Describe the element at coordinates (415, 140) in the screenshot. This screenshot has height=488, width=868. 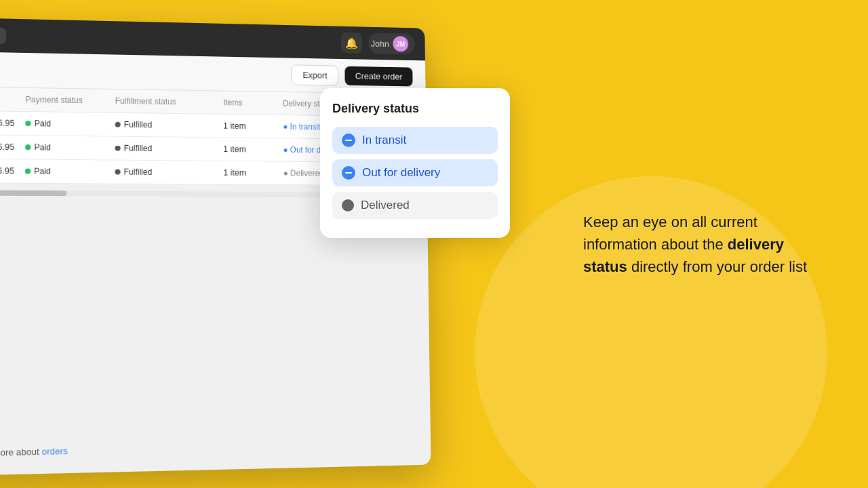
I see `status-option-in-transit: In transit` at that location.